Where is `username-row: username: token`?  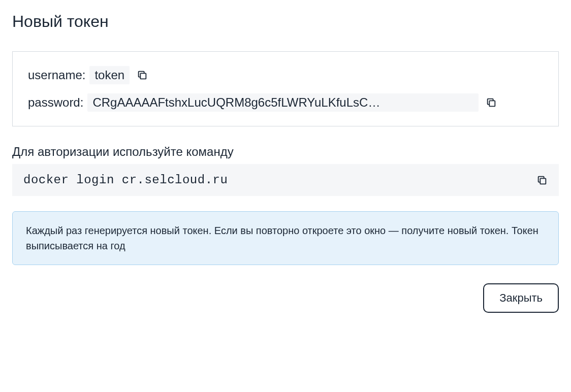
username-row: username: token is located at coordinates (286, 75).